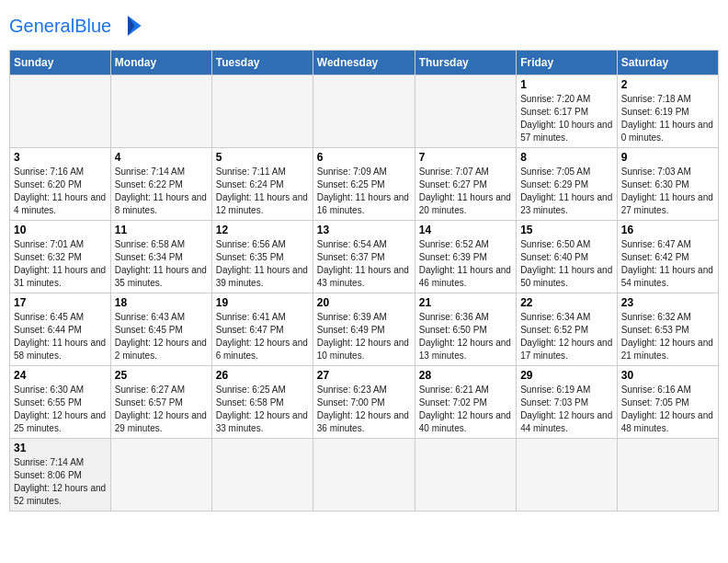 The image size is (728, 563). I want to click on day-number: 13, so click(364, 230).